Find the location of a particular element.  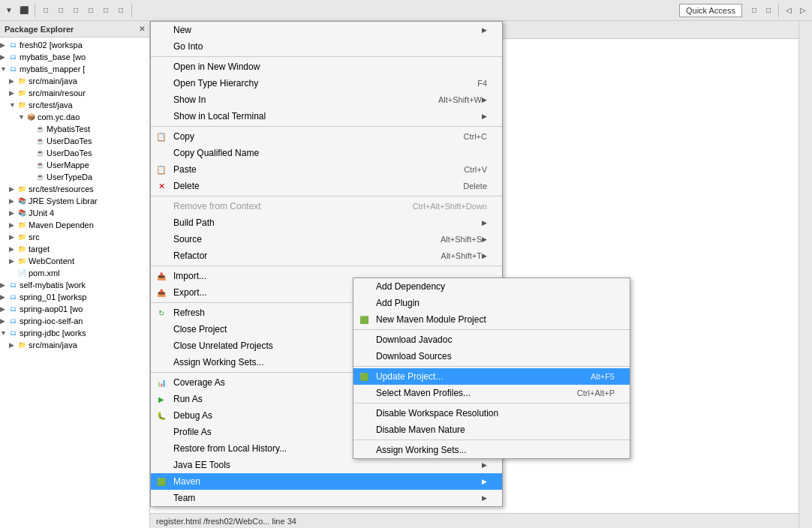

toolbar-icon-10: □ is located at coordinates (768, 10).